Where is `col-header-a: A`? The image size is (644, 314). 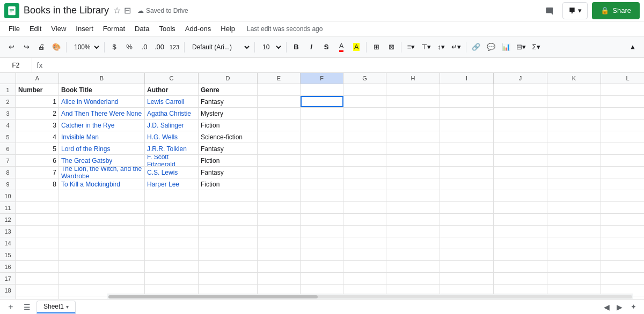 col-header-a: A is located at coordinates (38, 78).